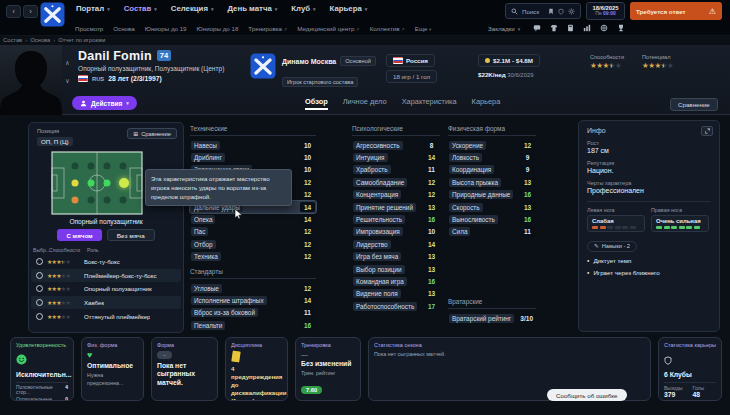 This screenshot has width=730, height=415. I want to click on bookmark-icon, so click(551, 12).